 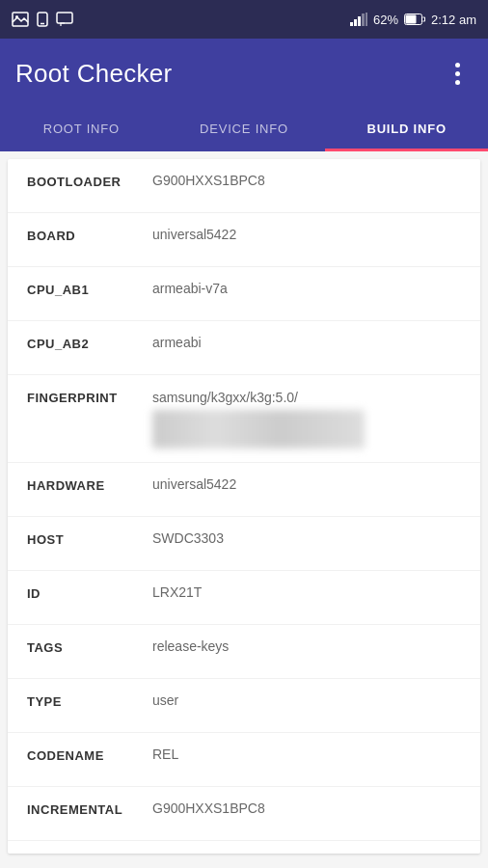 What do you see at coordinates (90, 646) in the screenshot?
I see `label-tags: TAGS` at bounding box center [90, 646].